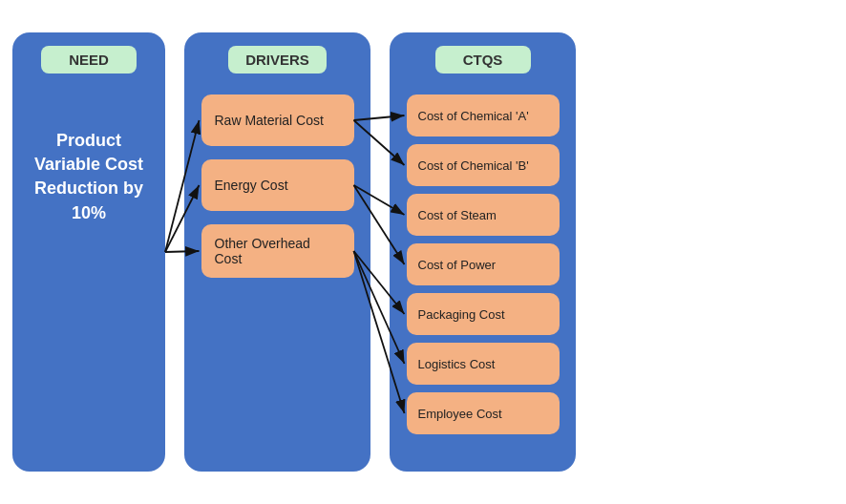 Image resolution: width=846 pixels, height=504 pixels. Describe the element at coordinates (483, 215) in the screenshot. I see `ctq-steam: Cost of Steam` at that location.